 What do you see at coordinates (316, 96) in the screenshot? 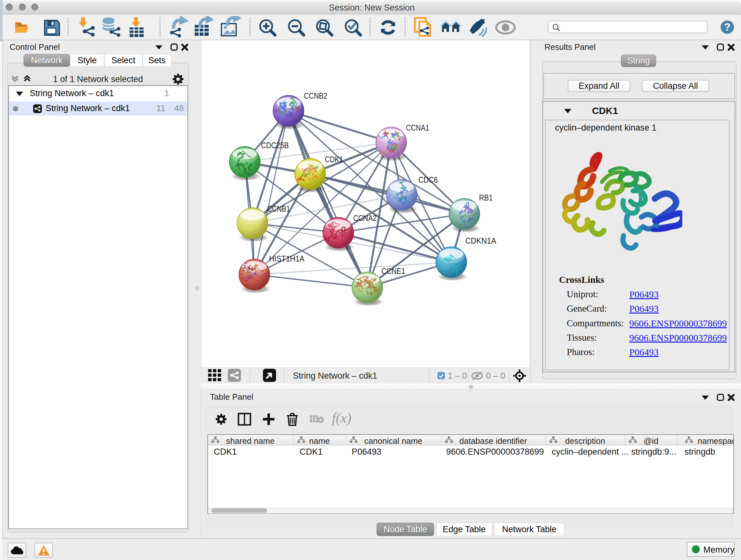
I see `svg-text: CCNB2` at bounding box center [316, 96].